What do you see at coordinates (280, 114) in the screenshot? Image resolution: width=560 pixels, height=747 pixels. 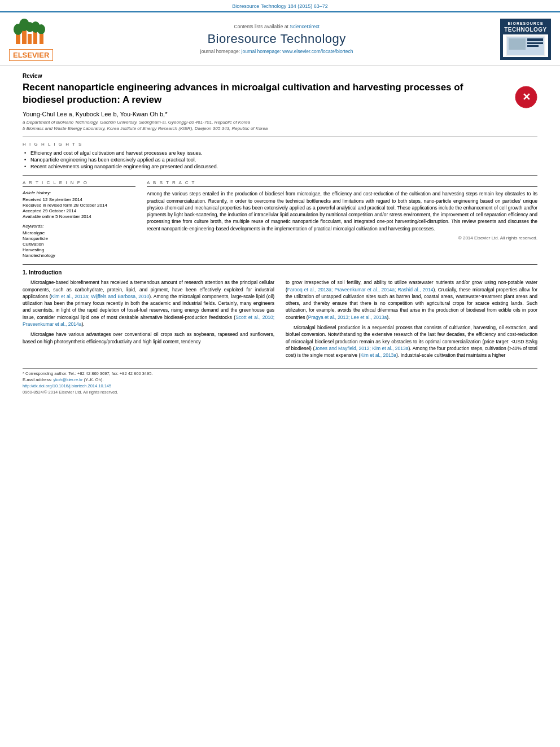 I see `authors-line: Young-Chul Lee a, Kyubock Lee b, You-Kwa…` at bounding box center [280, 114].